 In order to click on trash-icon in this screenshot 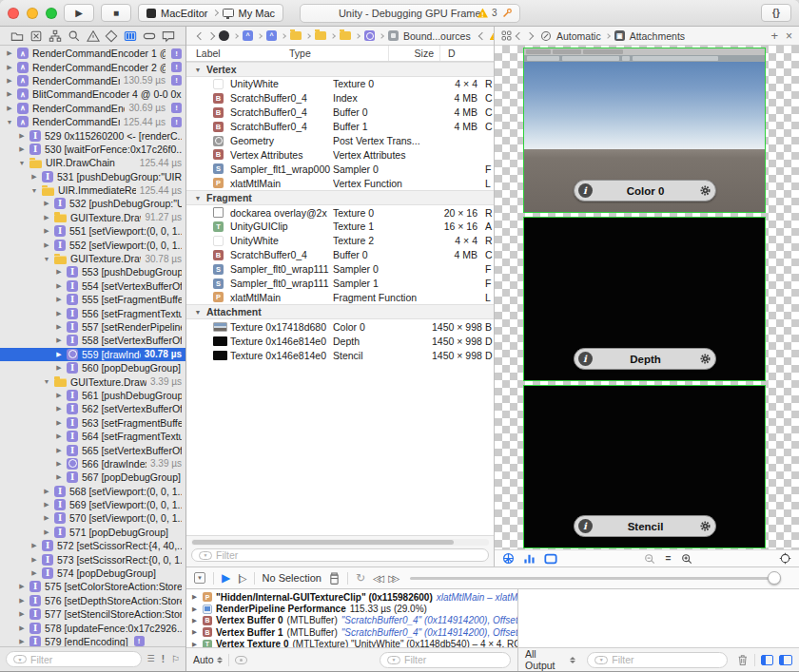, I will do `click(743, 660)`.